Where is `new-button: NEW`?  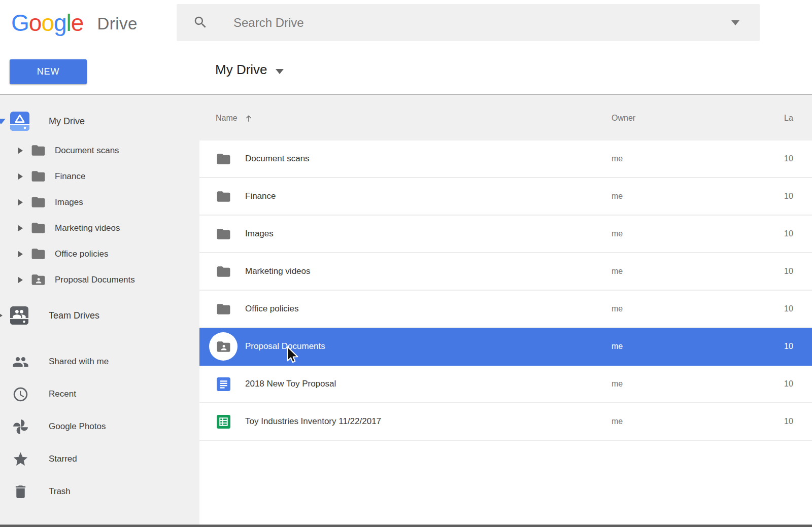
new-button: NEW is located at coordinates (48, 72).